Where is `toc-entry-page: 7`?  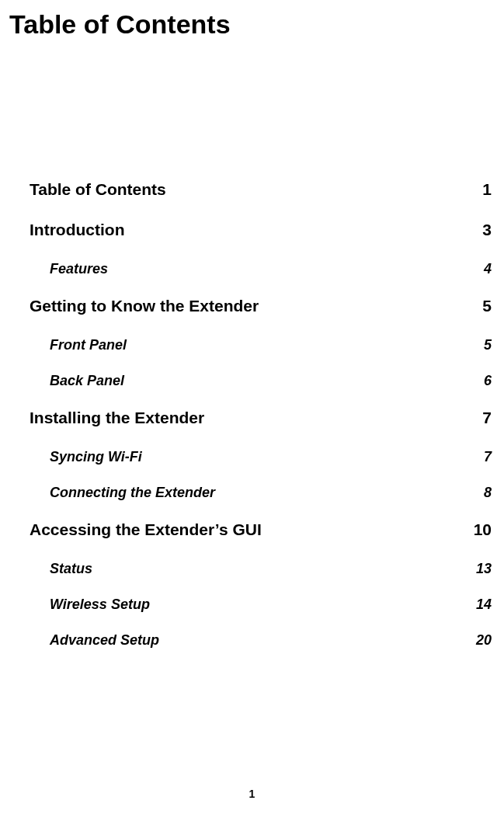
toc-entry-page: 7 is located at coordinates (487, 418).